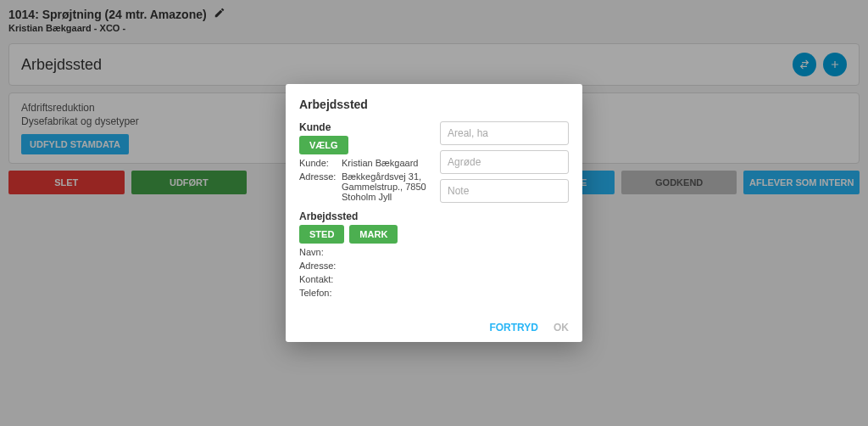 The width and height of the screenshot is (868, 426). What do you see at coordinates (385, 279) in the screenshot?
I see `contact-value` at bounding box center [385, 279].